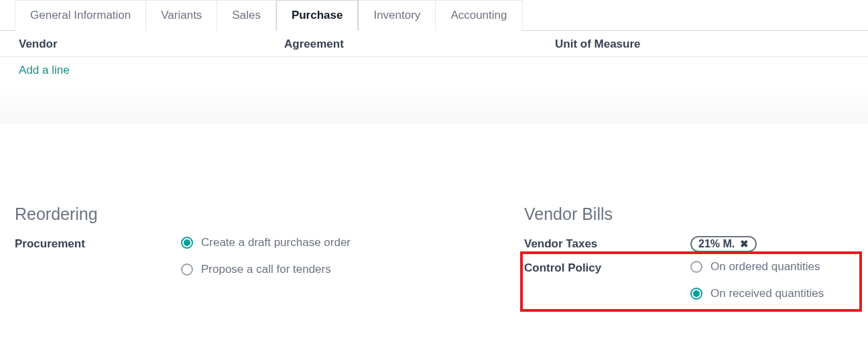 The height and width of the screenshot is (356, 868). Describe the element at coordinates (744, 244) in the screenshot. I see `remove-tax-icon: ✖` at that location.